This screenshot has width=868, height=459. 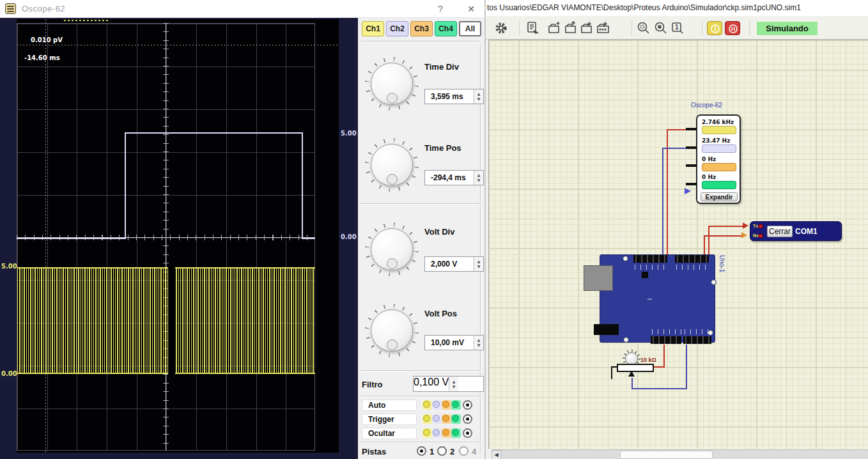 I want to click on proteus-toolbar: 1 Simulando, so click(x=677, y=28).